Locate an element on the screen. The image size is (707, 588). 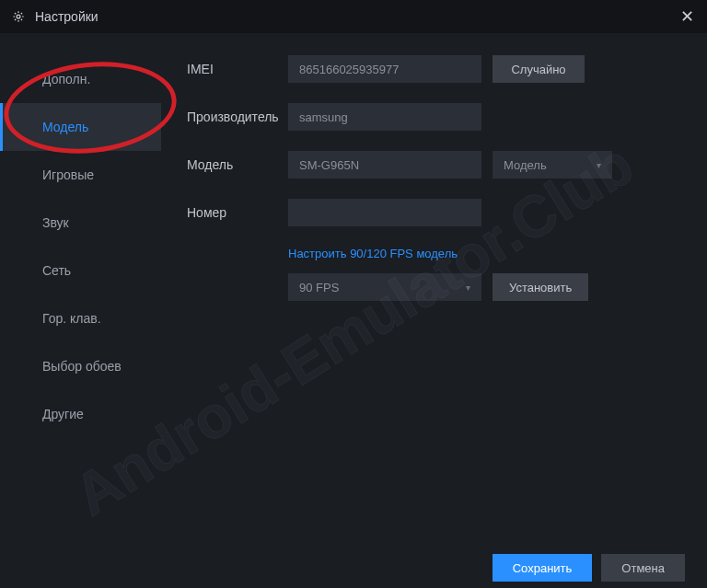
save-button: Сохранить is located at coordinates (543, 568).